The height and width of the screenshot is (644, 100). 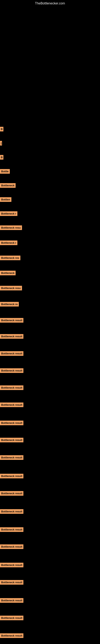 I want to click on label-14: Bottleneck result, so click(x=12, y=320).